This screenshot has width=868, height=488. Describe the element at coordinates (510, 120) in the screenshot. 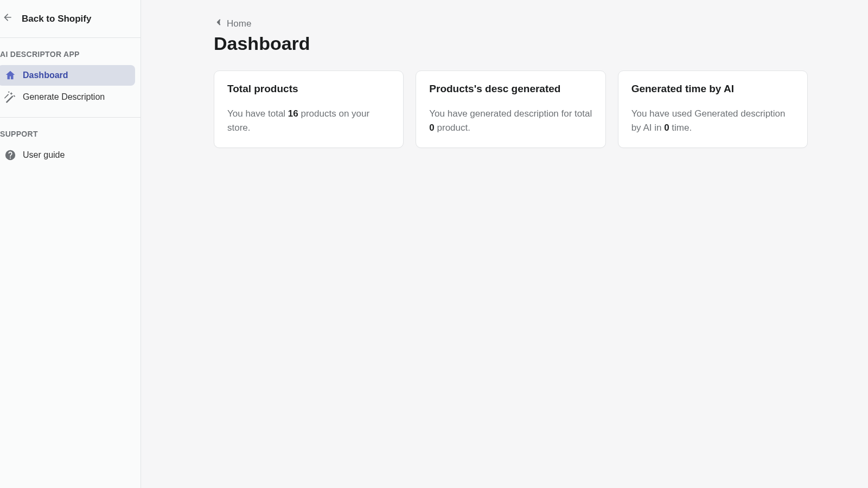

I see `card-body: You have generated description for total…` at that location.